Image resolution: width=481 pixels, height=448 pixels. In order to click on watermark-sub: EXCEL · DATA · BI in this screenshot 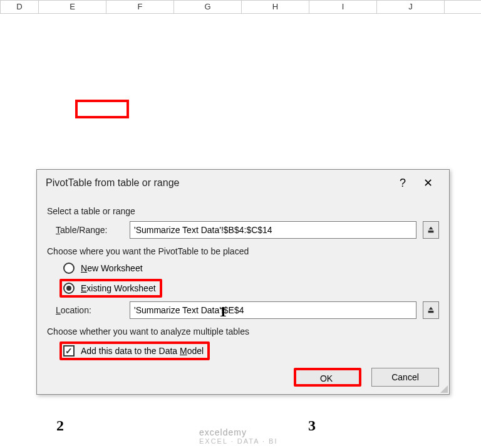, I will do `click(239, 441)`.